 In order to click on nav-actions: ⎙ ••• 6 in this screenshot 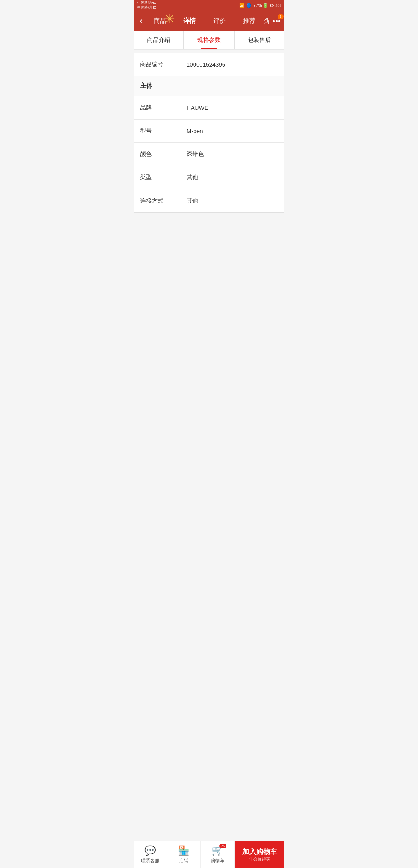, I will do `click(272, 21)`.